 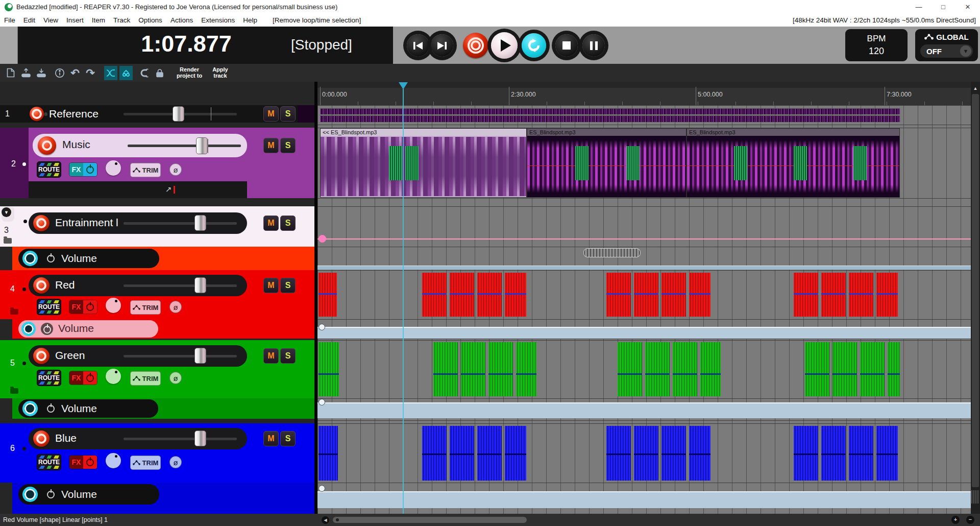 I want to click on bpm-value: 120, so click(x=876, y=51).